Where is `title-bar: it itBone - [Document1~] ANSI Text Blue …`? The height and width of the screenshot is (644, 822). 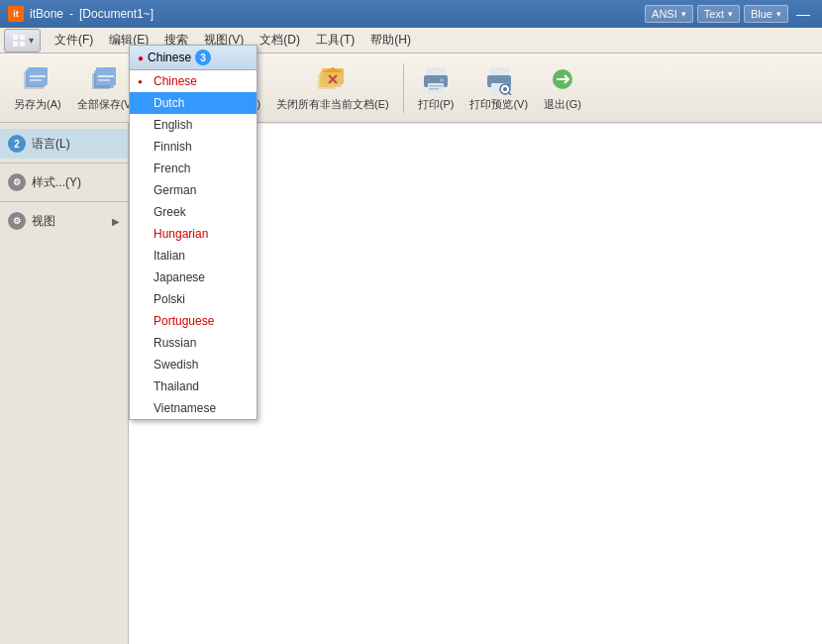 title-bar: it itBone - [Document1~] ANSI Text Blue … is located at coordinates (411, 14).